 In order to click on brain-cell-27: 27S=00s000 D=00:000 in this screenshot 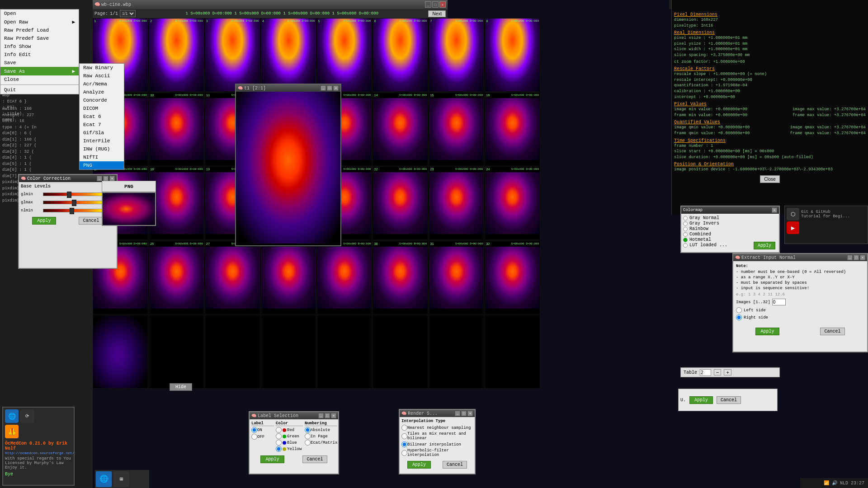, I will do `click(232, 277)`.